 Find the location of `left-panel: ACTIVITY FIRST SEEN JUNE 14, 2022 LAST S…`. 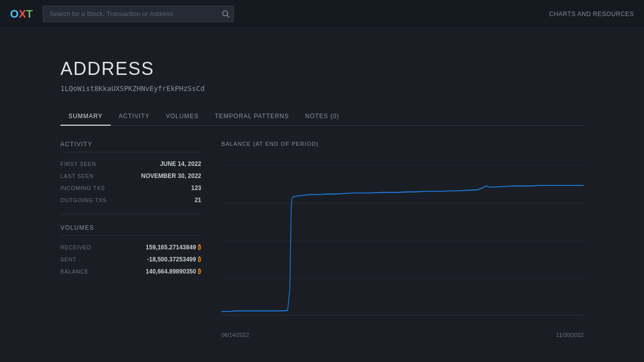

left-panel: ACTIVITY FIRST SEEN JUNE 14, 2022 LAST S… is located at coordinates (131, 242).